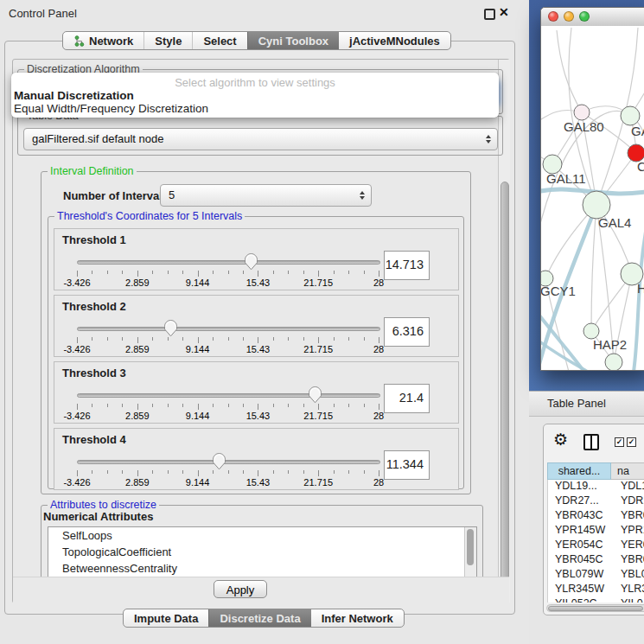 Image resolution: width=644 pixels, height=644 pixels. What do you see at coordinates (256, 459) in the screenshot?
I see `threshold-panel-4: Threshold 4-3.4262.8599.14415.4321.71528…` at bounding box center [256, 459].